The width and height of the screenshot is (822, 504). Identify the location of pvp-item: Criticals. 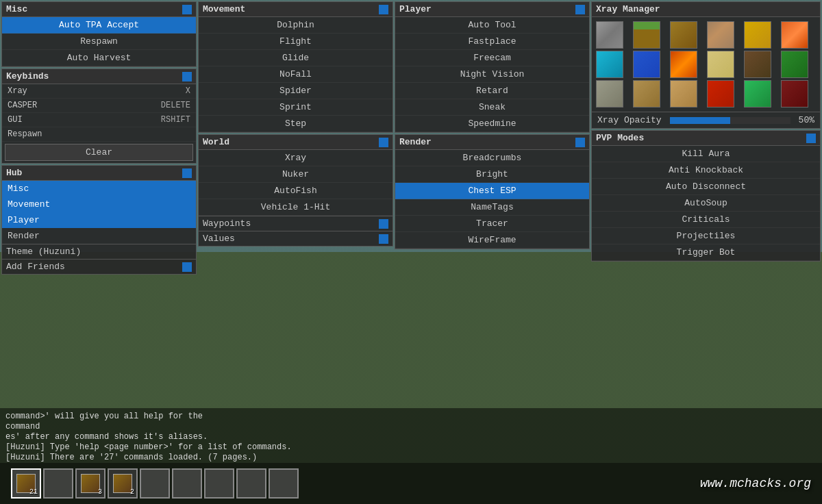
(706, 220).